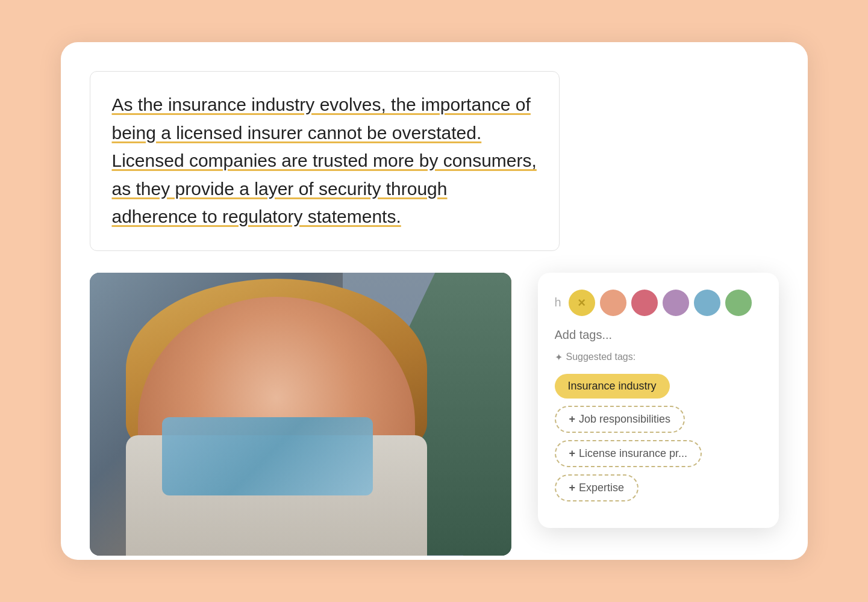 This screenshot has height=602, width=868. Describe the element at coordinates (633, 454) in the screenshot. I see `tag-label-license: License insurance pr...` at that location.